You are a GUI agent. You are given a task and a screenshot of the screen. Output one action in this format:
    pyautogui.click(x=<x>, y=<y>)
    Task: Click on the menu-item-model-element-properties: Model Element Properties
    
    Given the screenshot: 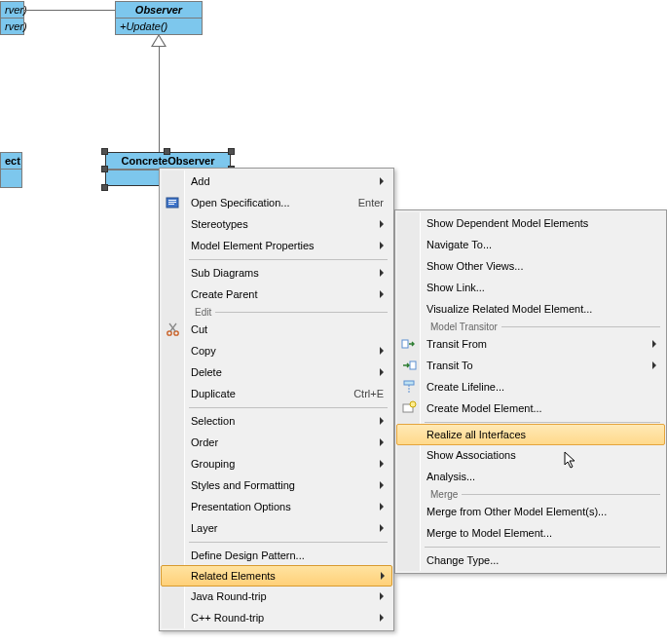 What is the action you would take?
    pyautogui.click(x=277, y=246)
    